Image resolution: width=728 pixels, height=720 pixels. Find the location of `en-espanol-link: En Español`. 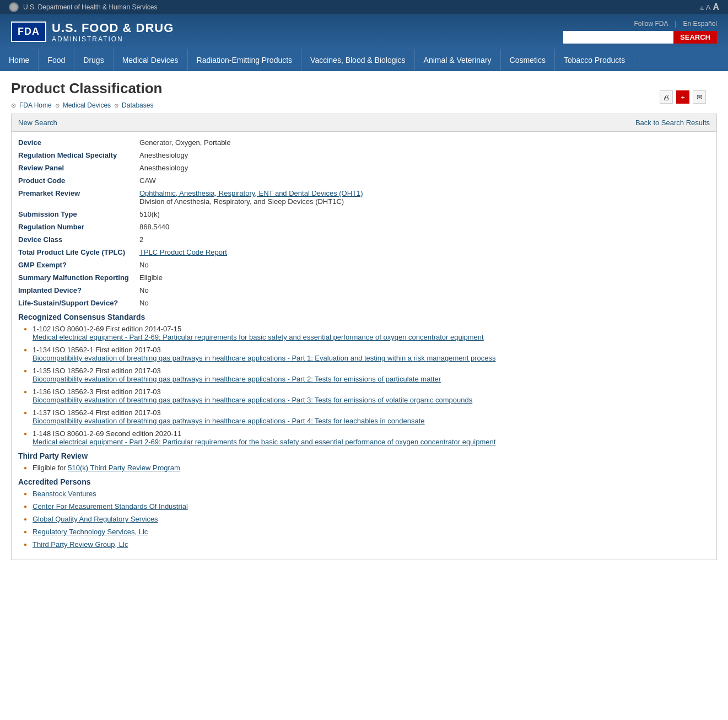

en-espanol-link: En Español is located at coordinates (700, 24).